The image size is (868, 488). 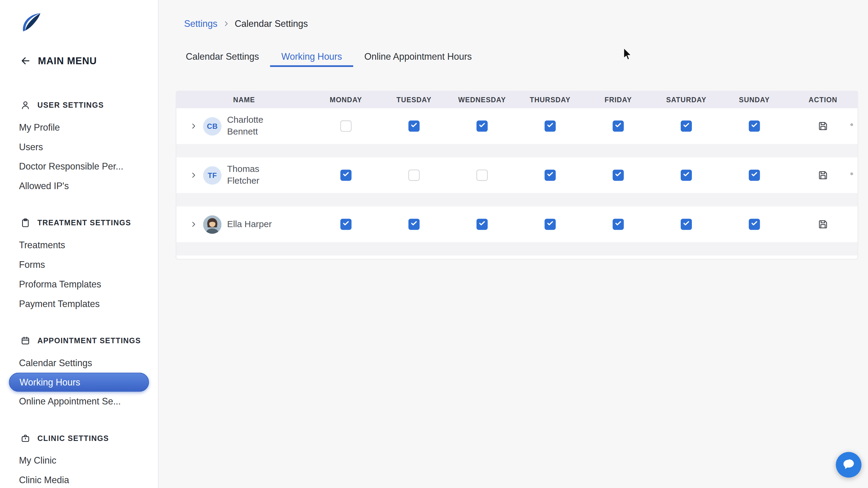 What do you see at coordinates (89, 222) in the screenshot?
I see `sidebar-section-header: TREATMENT SETTINGS` at bounding box center [89, 222].